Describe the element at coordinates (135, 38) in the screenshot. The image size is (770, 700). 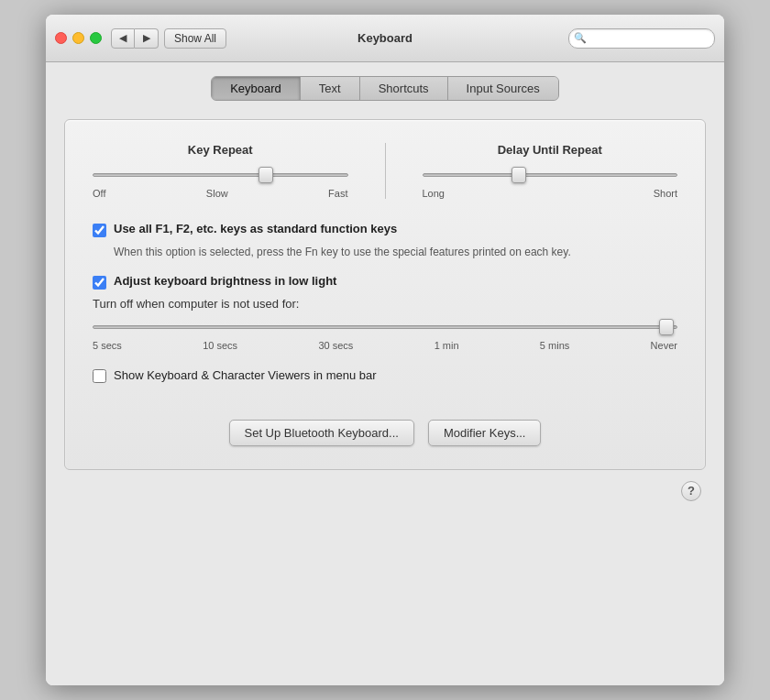
I see `nav-buttons: ◀ ▶` at that location.